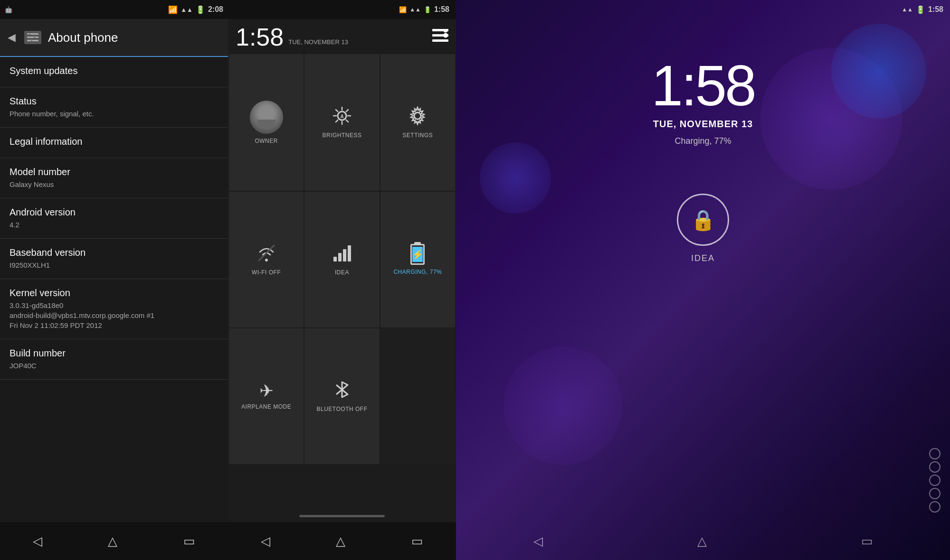 This screenshot has height=560, width=950. I want to click on quick-scroll-area, so click(342, 494).